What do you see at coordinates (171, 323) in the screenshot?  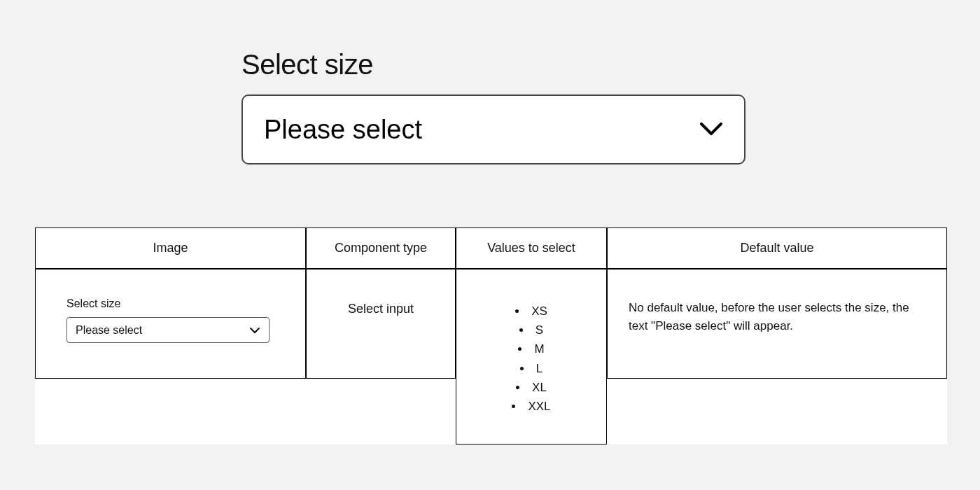 I see `cell-image: Select size Please select` at bounding box center [171, 323].